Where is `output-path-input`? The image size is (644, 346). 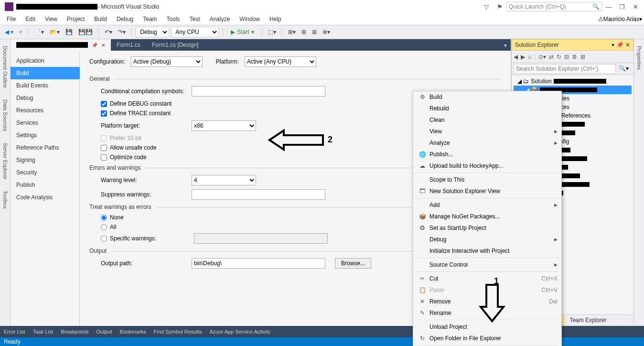 output-path-input is located at coordinates (258, 263).